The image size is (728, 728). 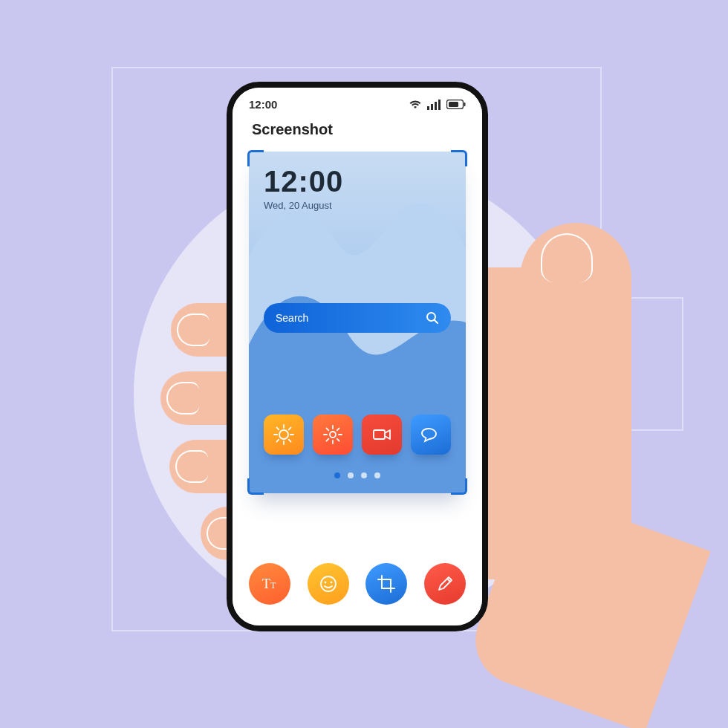 I want to click on pencil-icon, so click(x=445, y=584).